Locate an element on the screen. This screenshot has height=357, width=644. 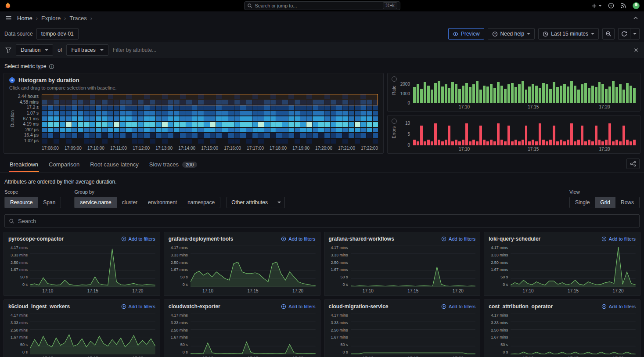
add-button is located at coordinates (597, 6).